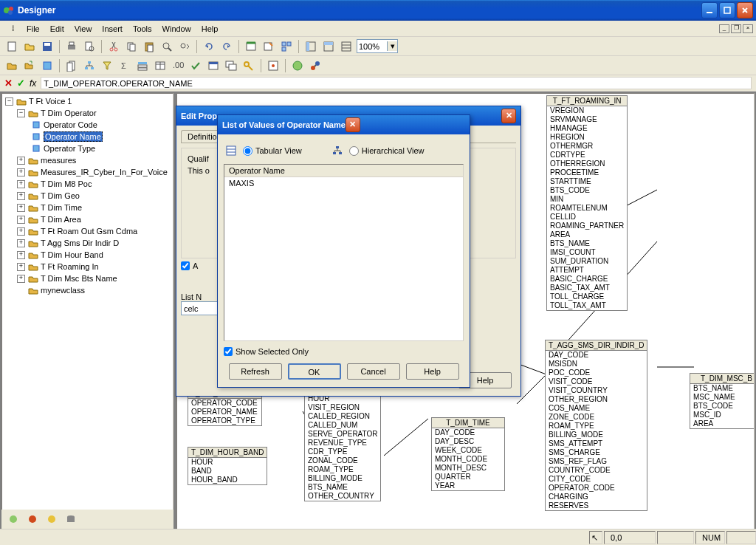  What do you see at coordinates (374, 371) in the screenshot?
I see `cancel-button: Cancel` at bounding box center [374, 371].